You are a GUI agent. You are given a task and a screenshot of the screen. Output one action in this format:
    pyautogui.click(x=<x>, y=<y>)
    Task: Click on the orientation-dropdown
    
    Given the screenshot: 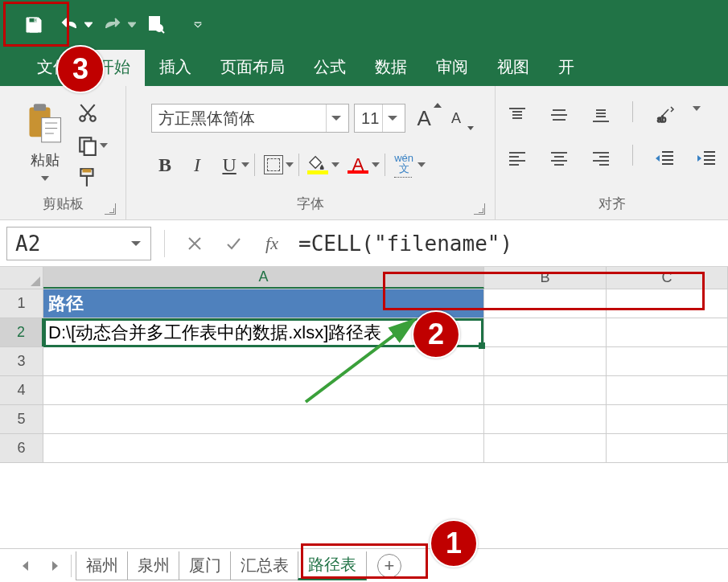 What is the action you would take?
    pyautogui.click(x=697, y=115)
    